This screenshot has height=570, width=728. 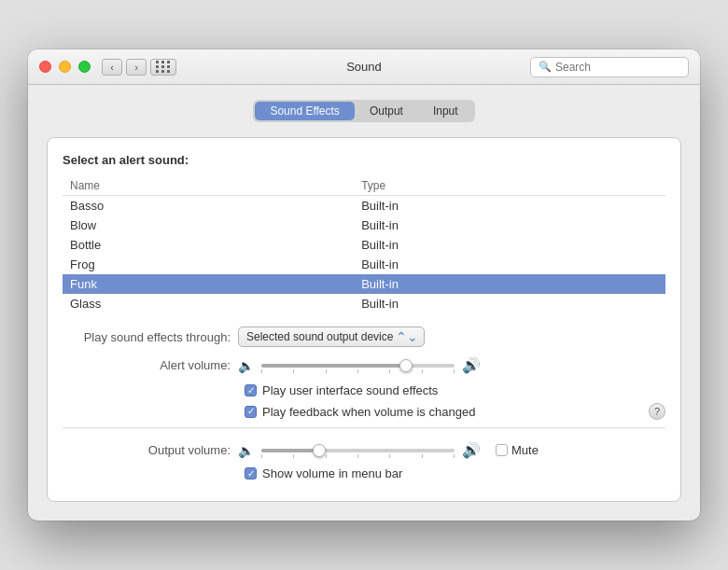 What do you see at coordinates (350, 390) in the screenshot?
I see `ui-sounds-label: Play user interface sound effects` at bounding box center [350, 390].